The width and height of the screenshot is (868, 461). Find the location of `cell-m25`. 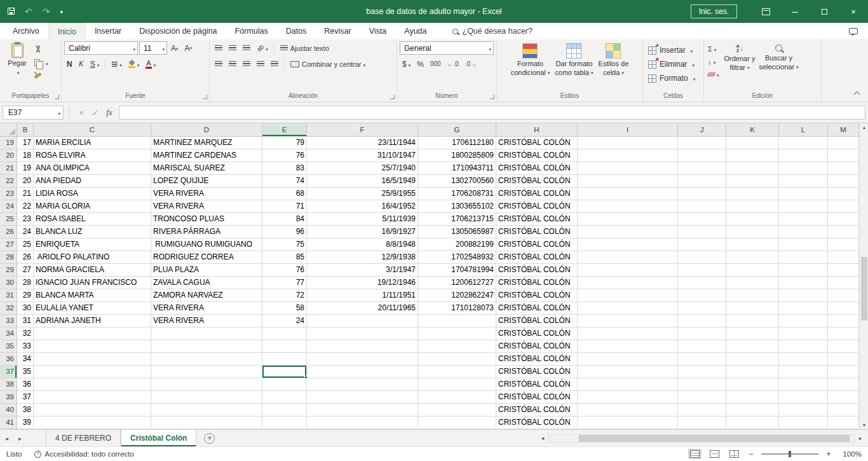

cell-m25 is located at coordinates (844, 219).